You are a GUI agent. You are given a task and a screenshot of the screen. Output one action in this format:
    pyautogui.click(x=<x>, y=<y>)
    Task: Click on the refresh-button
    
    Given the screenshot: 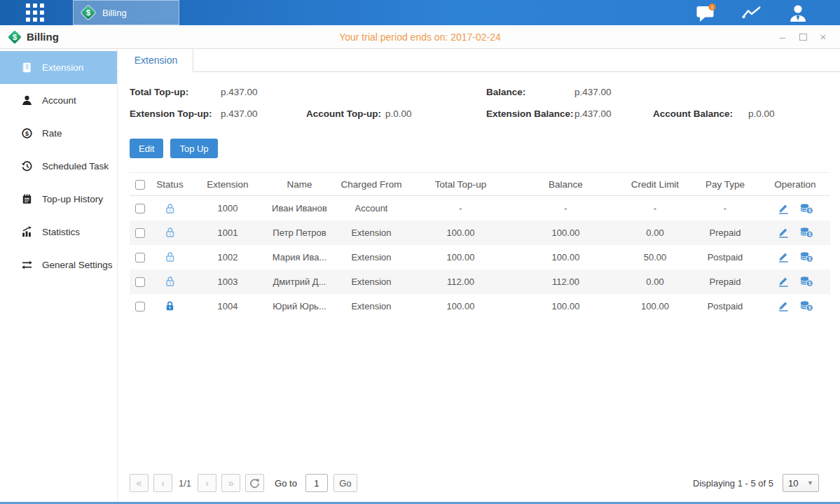 What is the action you would take?
    pyautogui.click(x=255, y=483)
    